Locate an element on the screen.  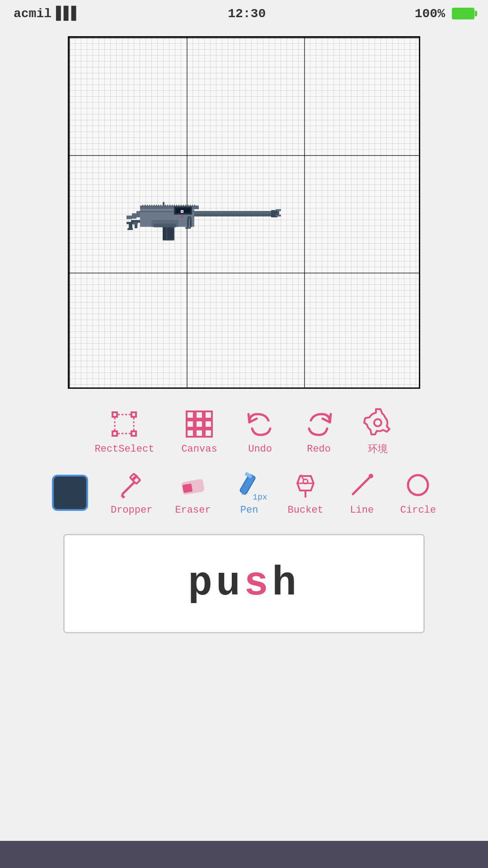
toolbar-row1: RectSelect Canvas is located at coordinates (244, 431).